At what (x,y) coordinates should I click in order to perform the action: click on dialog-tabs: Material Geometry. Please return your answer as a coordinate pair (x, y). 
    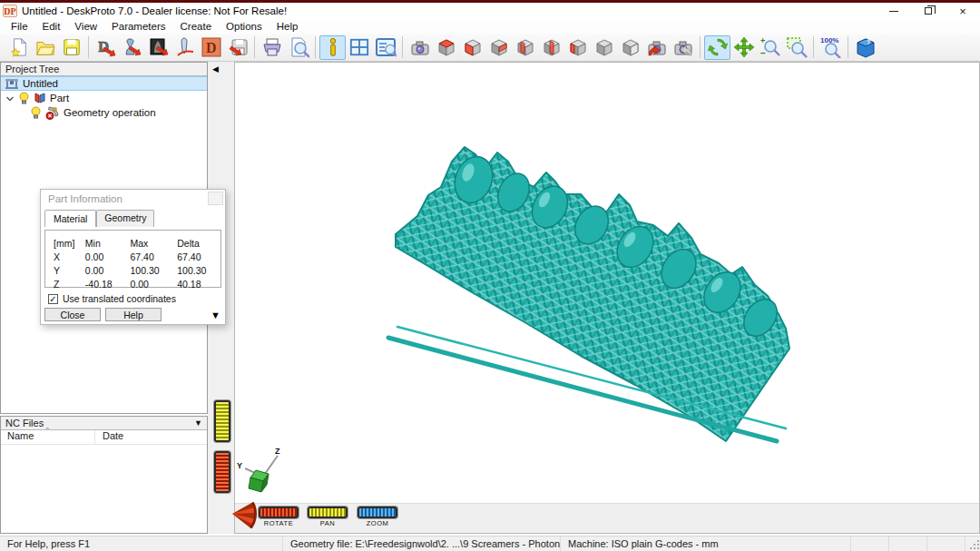
    Looking at the image, I should click on (132, 218).